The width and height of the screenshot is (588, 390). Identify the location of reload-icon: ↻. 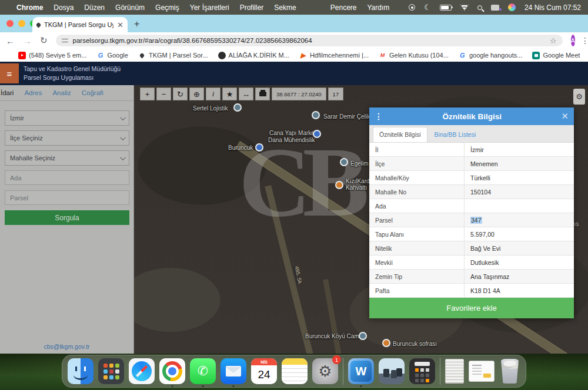
(44, 41).